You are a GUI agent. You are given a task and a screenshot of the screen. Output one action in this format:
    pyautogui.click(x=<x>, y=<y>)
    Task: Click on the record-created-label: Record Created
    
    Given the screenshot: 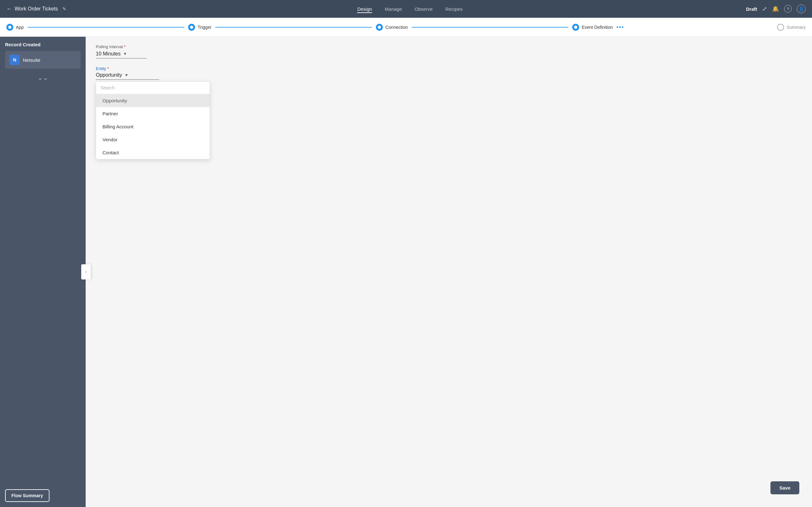 What is the action you would take?
    pyautogui.click(x=43, y=45)
    